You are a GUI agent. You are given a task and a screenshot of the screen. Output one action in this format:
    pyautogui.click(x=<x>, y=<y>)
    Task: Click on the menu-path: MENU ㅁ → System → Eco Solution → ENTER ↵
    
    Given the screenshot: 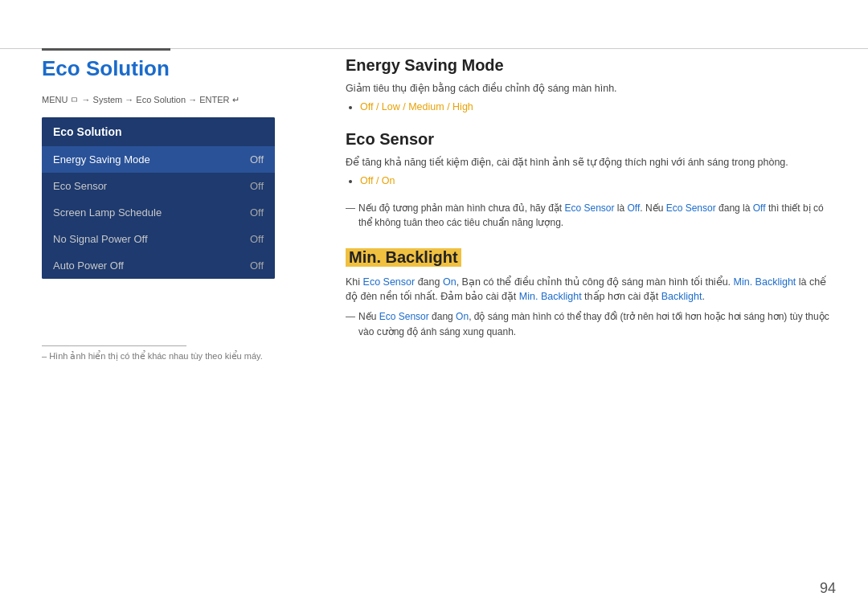 What is the action you would take?
    pyautogui.click(x=162, y=100)
    